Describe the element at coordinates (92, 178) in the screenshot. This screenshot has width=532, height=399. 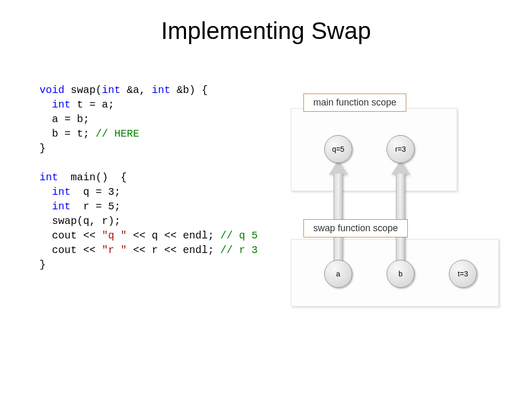
I see `code-text: main() {` at that location.